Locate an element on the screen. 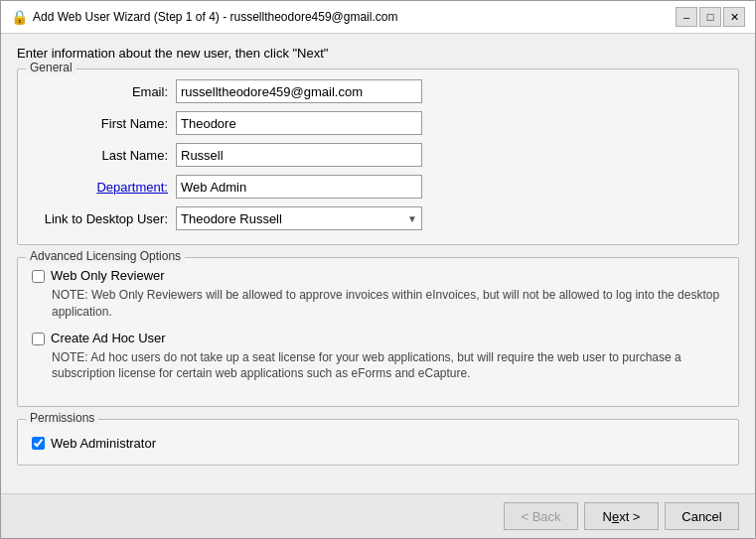 The height and width of the screenshot is (539, 756). last-name-input is located at coordinates (299, 155).